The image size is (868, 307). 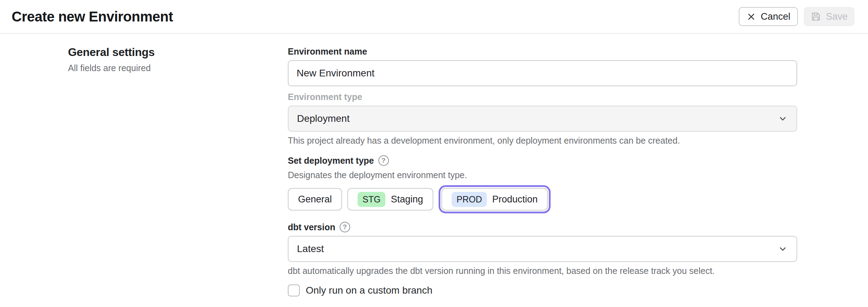 What do you see at coordinates (92, 17) in the screenshot?
I see `page-title: Create new Environment` at bounding box center [92, 17].